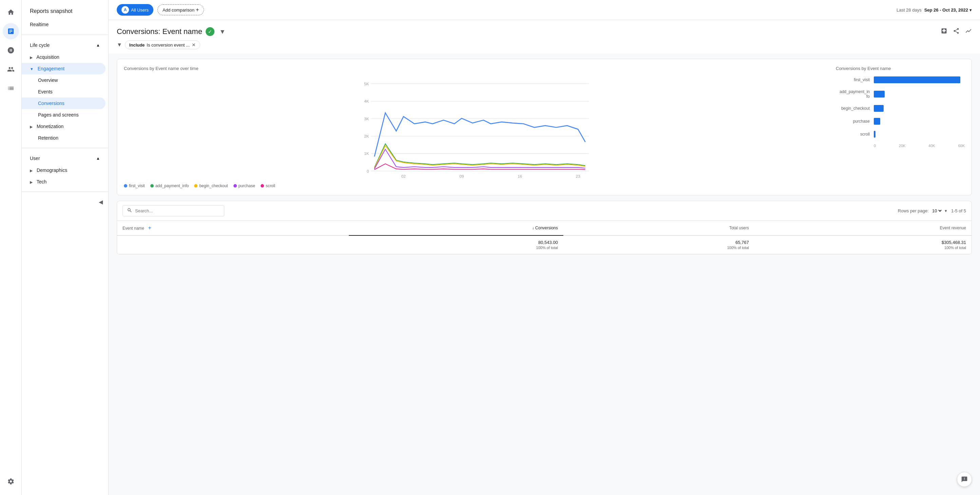  Describe the element at coordinates (130, 211) in the screenshot. I see `search-icon` at that location.